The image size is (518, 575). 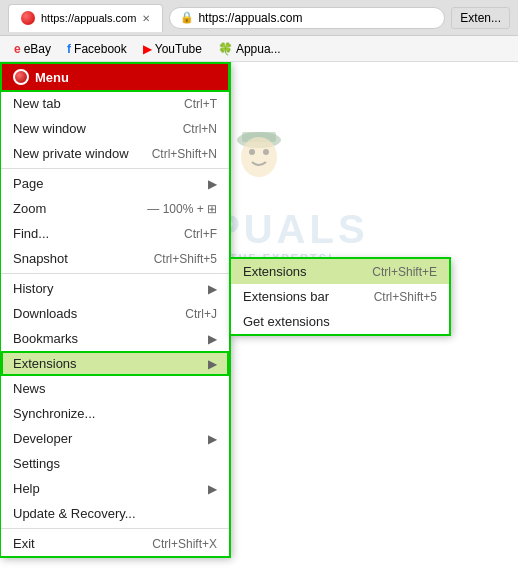 I want to click on menu-item-extensions: Extensions ▶, so click(x=115, y=364).